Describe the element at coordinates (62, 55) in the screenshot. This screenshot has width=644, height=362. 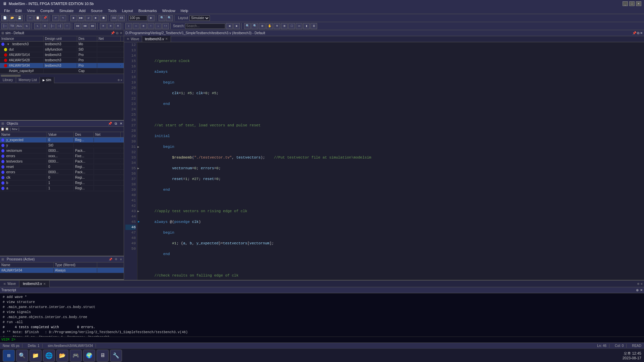
I see `sim-row: #ALWAYS#14 testbench3 Pro` at that location.